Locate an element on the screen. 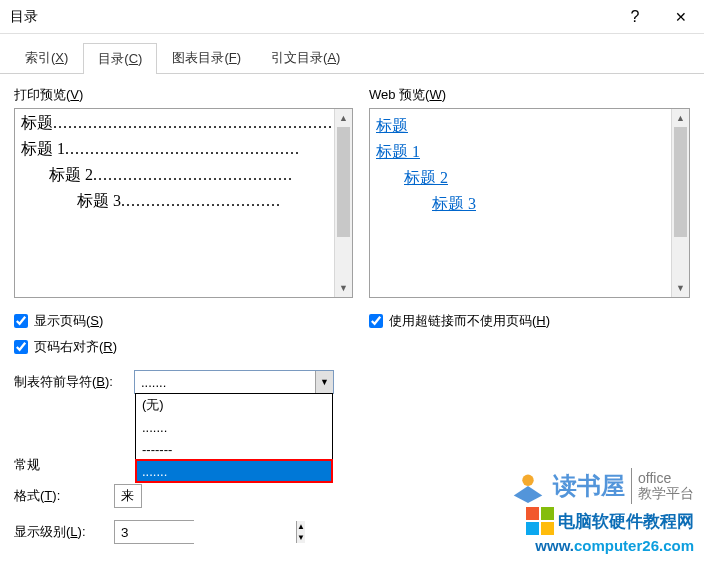 Image resolution: width=704 pixels, height=564 pixels. tab-figures: 图表目录(F) is located at coordinates (206, 58).